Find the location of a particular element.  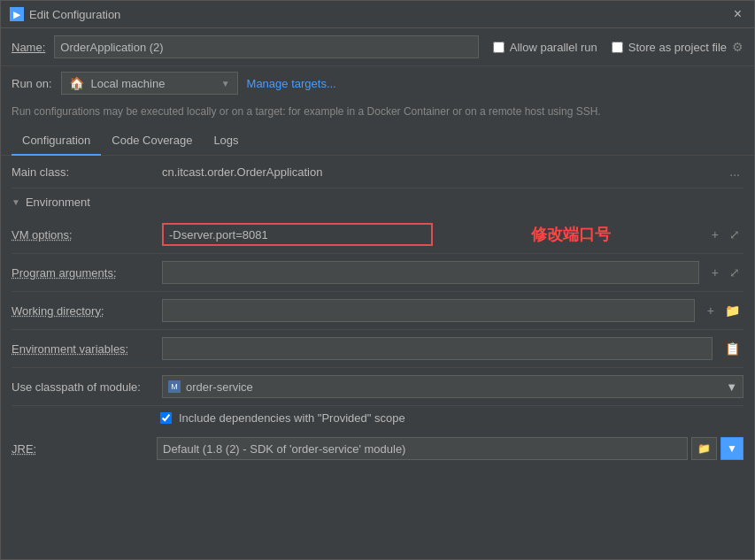

local-machine-text: Local machine is located at coordinates (128, 83).